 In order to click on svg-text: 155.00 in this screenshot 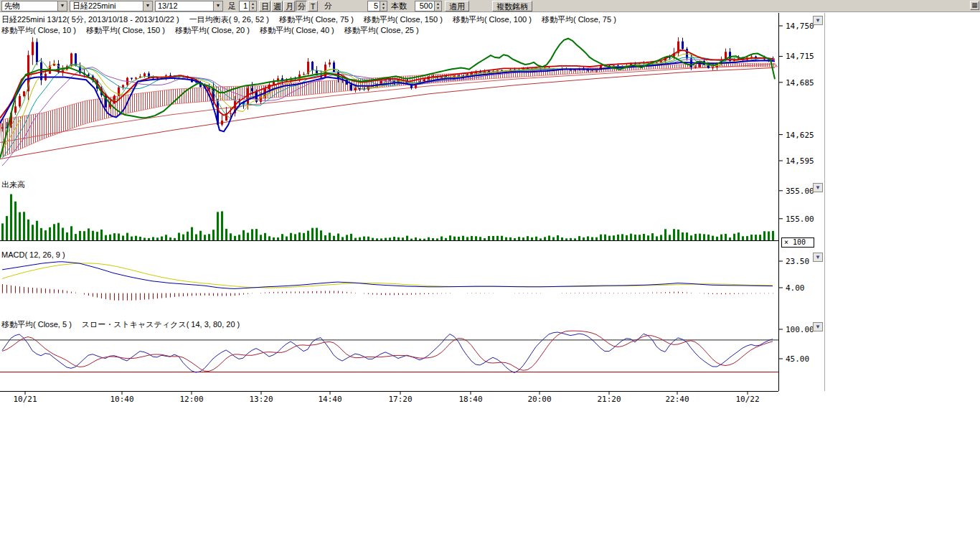, I will do `click(800, 220)`.